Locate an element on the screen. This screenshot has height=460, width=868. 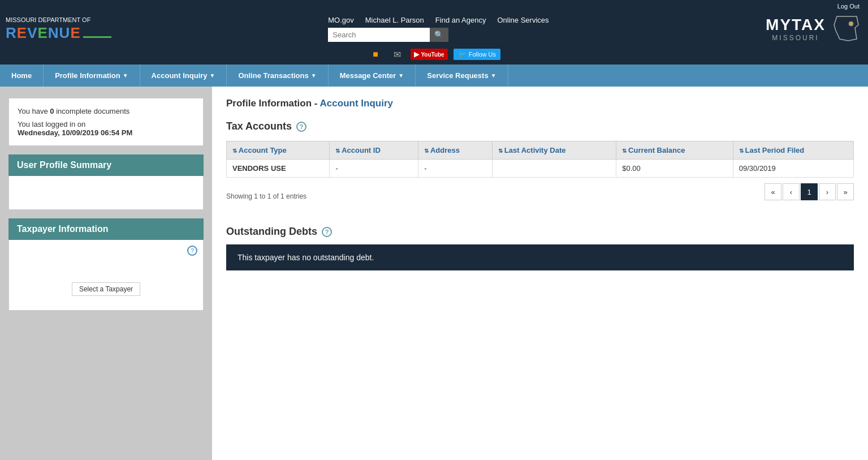
social-bar: ■ ✉ ▶ YouTube 🐦 Follow Us is located at coordinates (434, 55).